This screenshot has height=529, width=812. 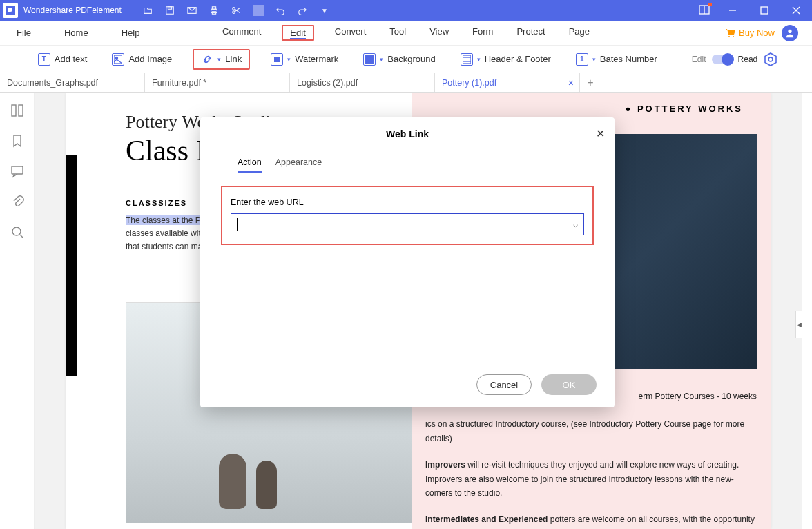 I want to click on tool-link-highlighted: ▾ Link, so click(x=221, y=59).